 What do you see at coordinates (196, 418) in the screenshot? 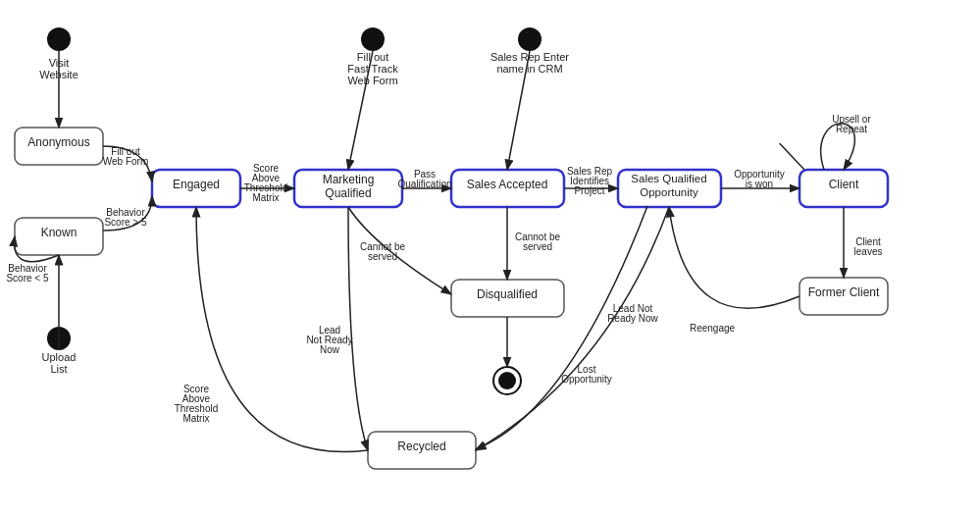
I see `label-score-thresh-recycled4: Matrix` at bounding box center [196, 418].